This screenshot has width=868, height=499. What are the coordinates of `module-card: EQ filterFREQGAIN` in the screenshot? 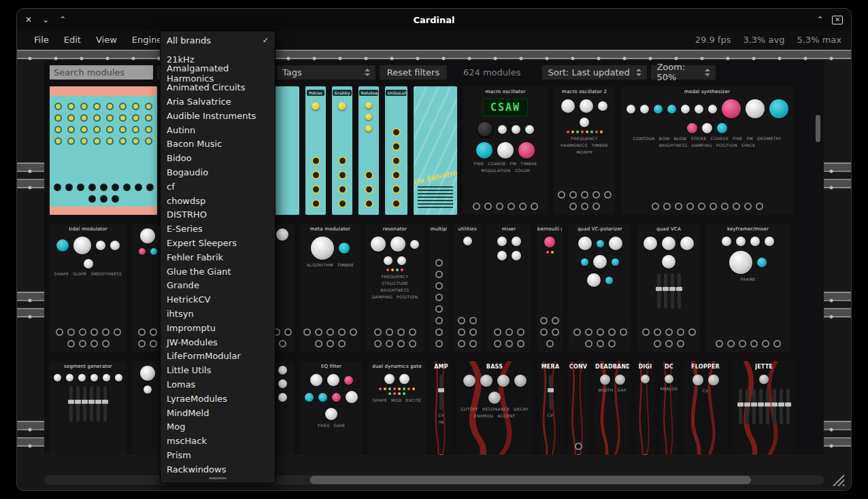 It's located at (331, 408).